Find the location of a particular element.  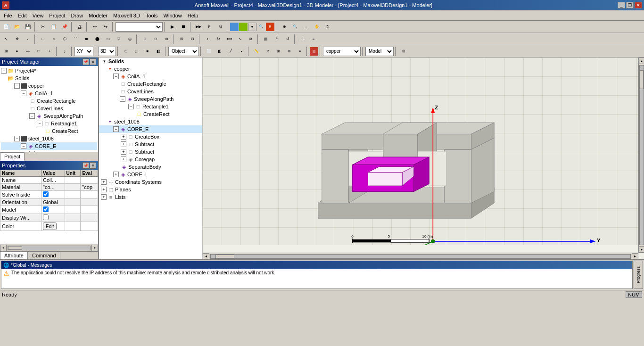

mt-expand-core-e: − is located at coordinates (116, 129).